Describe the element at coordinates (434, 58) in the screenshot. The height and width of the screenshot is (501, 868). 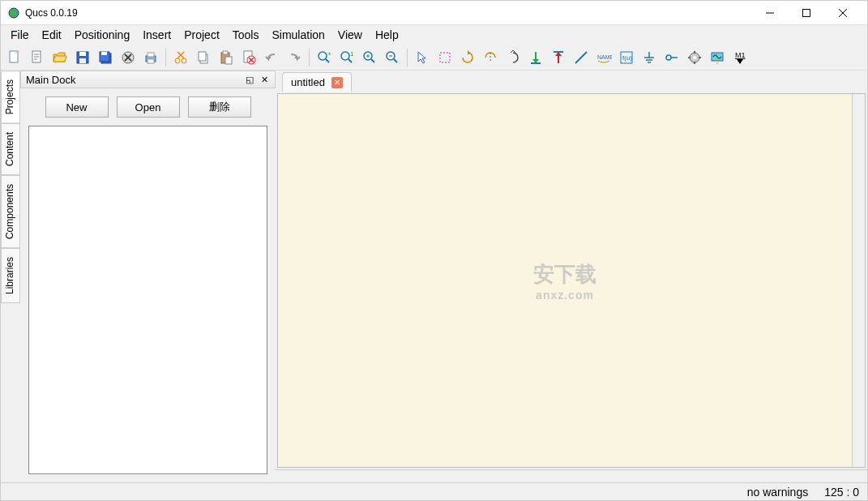
I see `toolbar: + 1 NAME f(u) M1` at that location.